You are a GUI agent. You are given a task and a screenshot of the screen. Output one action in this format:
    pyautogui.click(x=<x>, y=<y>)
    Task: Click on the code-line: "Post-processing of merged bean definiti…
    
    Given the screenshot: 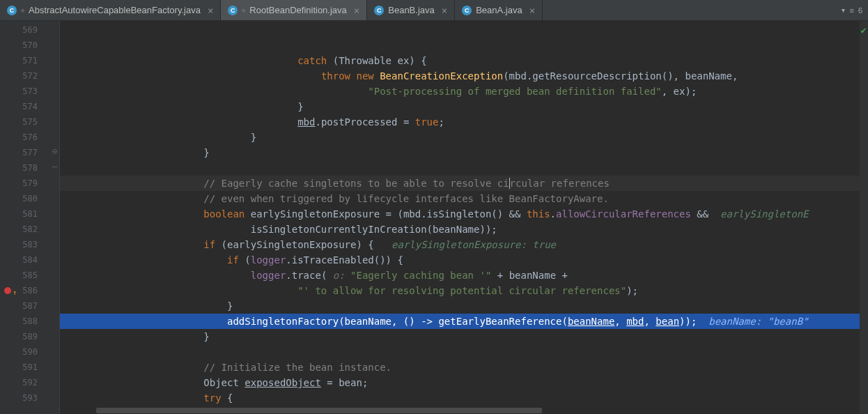 What is the action you would take?
    pyautogui.click(x=464, y=91)
    